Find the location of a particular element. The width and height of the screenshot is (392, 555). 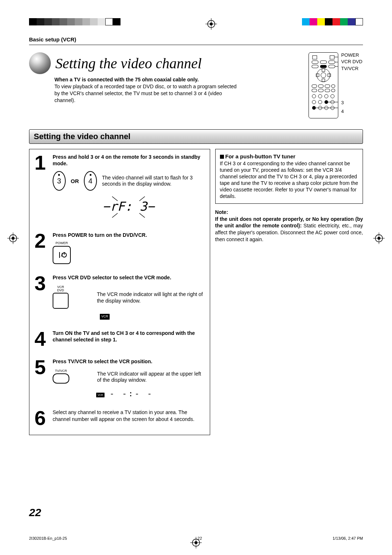

registration-target-icon is located at coordinates (211, 24).